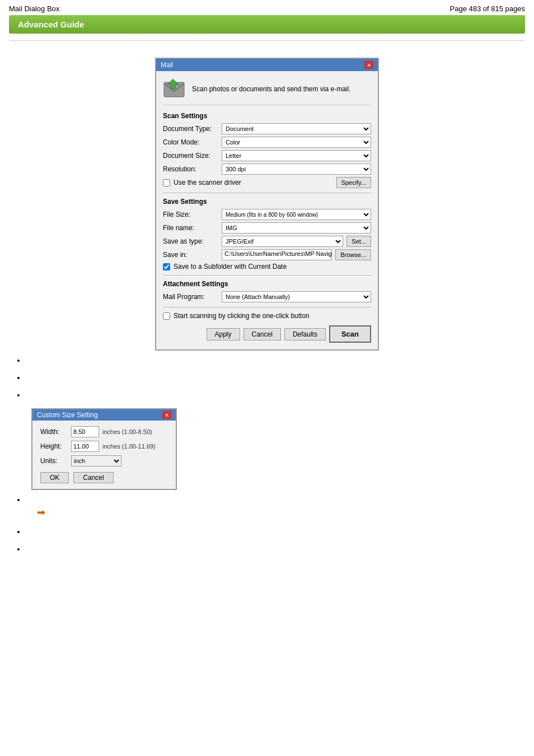  What do you see at coordinates (193, 255) in the screenshot?
I see `save-in-label: Save in:` at bounding box center [193, 255].